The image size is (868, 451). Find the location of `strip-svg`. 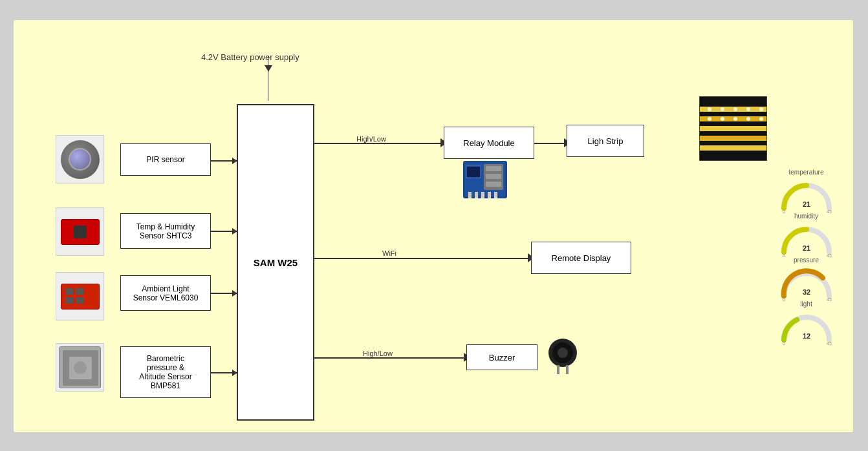

strip-svg is located at coordinates (733, 129).